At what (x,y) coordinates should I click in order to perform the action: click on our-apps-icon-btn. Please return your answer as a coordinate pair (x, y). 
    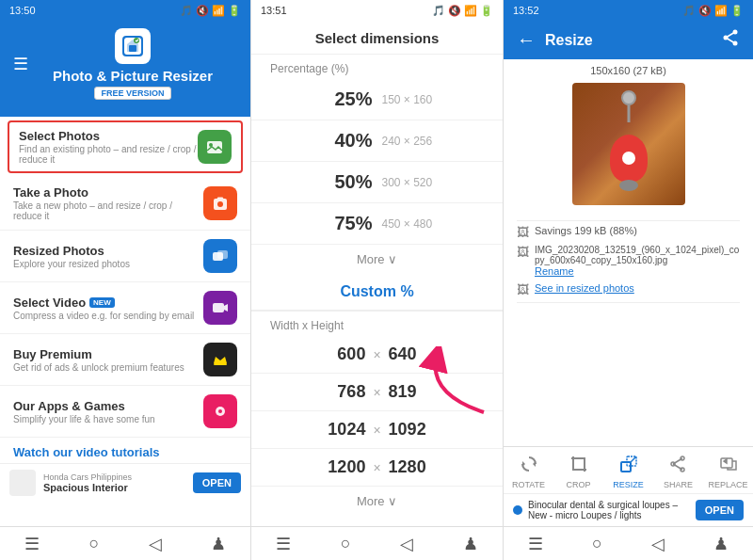
    Looking at the image, I should click on (220, 411).